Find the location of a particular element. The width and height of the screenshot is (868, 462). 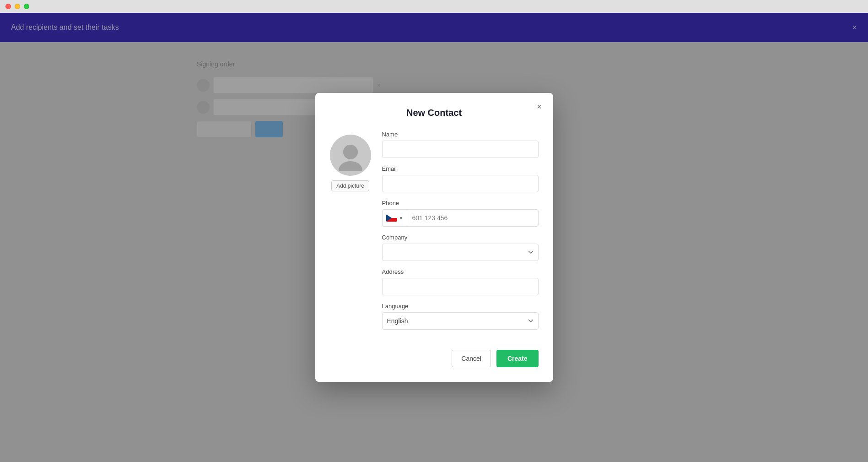

phone-chevron-icon: ▼ is located at coordinates (401, 218).